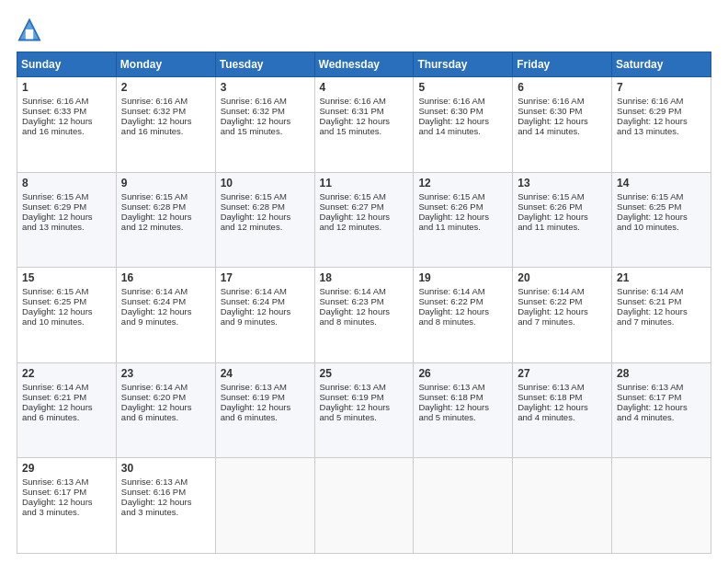 The image size is (728, 563). I want to click on day-info-line: Sunset: 6:26 PM, so click(563, 206).